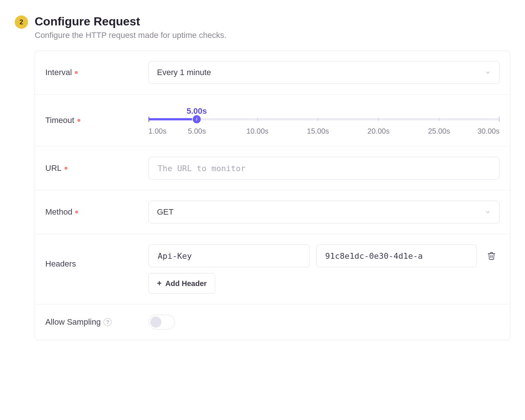 The image size is (525, 420). What do you see at coordinates (130, 21) in the screenshot?
I see `section-title: Configure Request` at bounding box center [130, 21].